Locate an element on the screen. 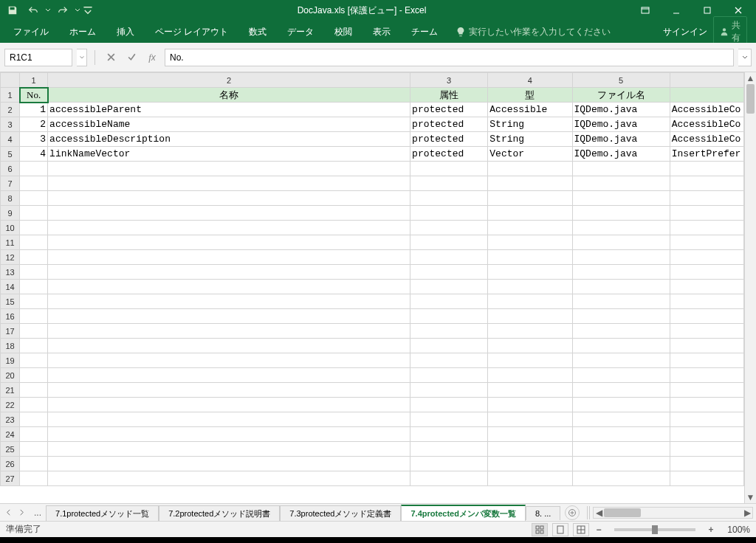  row-header: 14 is located at coordinates (10, 287).